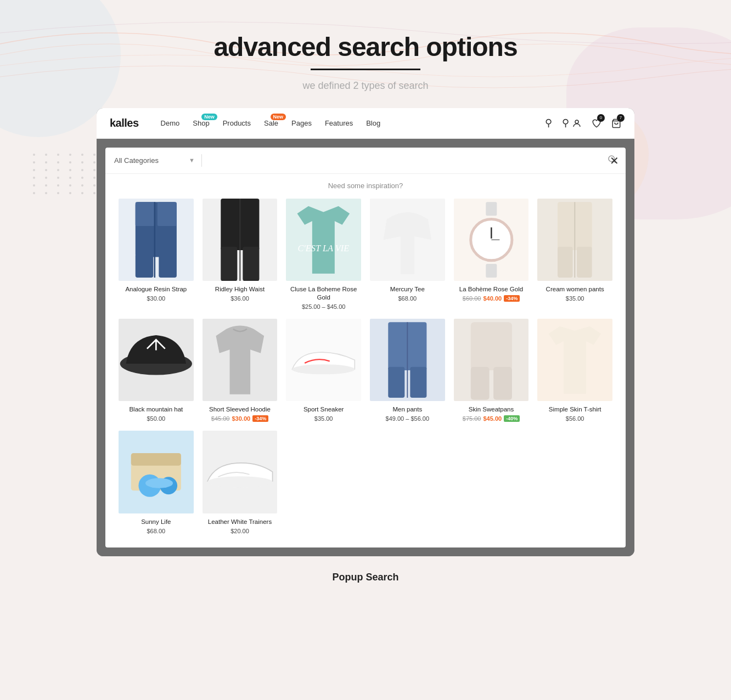 The width and height of the screenshot is (731, 700). Describe the element at coordinates (407, 255) in the screenshot. I see `product-card: Mercury Tee$68.00` at that location.